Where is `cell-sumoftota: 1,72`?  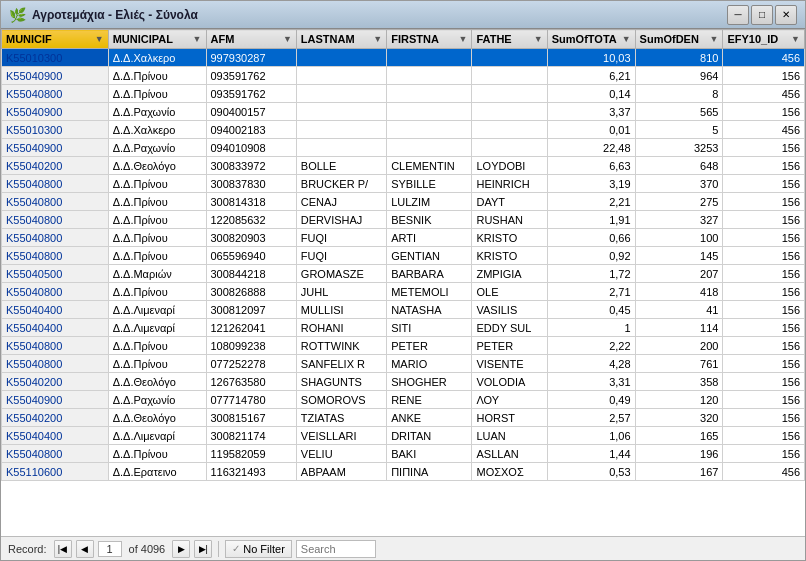 cell-sumoftota: 1,72 is located at coordinates (591, 274).